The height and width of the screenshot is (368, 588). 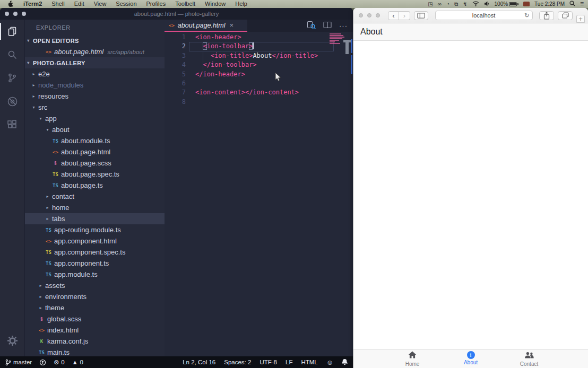 What do you see at coordinates (94, 97) in the screenshot?
I see `tree-folder-resources: ▸resources` at bounding box center [94, 97].